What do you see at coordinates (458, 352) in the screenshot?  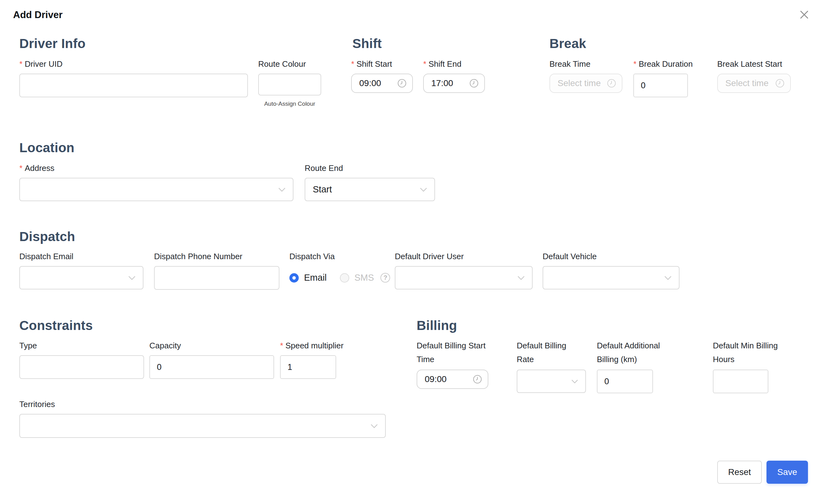 I see `billing-start-time-label: Default Billing Start Time` at bounding box center [458, 352].